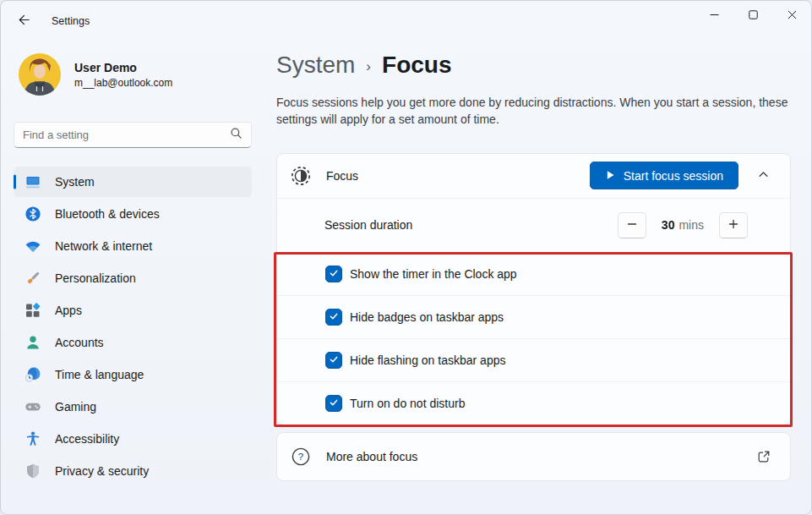  I want to click on sidebar-item-label: Privacy & security, so click(101, 471).